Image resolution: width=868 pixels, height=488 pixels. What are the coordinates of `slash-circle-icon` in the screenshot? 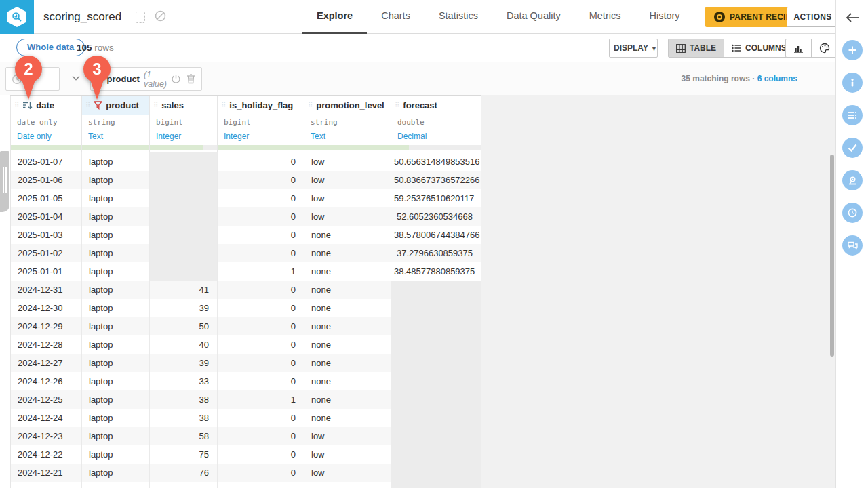 It's located at (160, 16).